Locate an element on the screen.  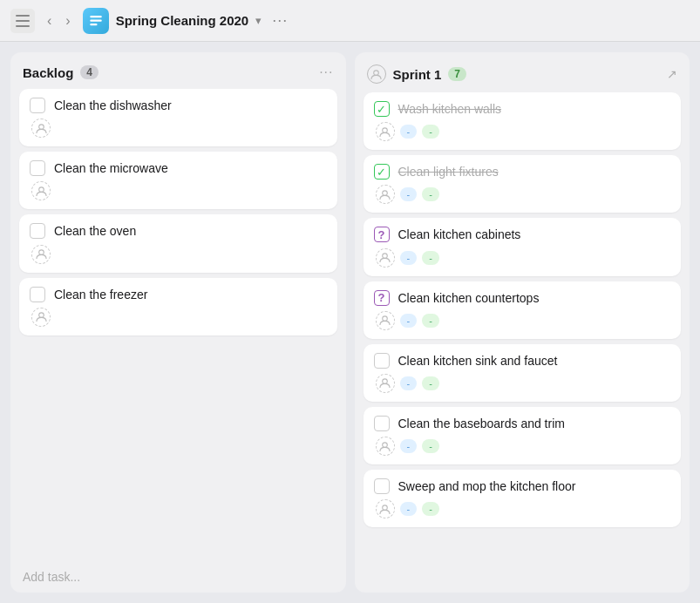
backlog-more-icon: ··· is located at coordinates (326, 72).